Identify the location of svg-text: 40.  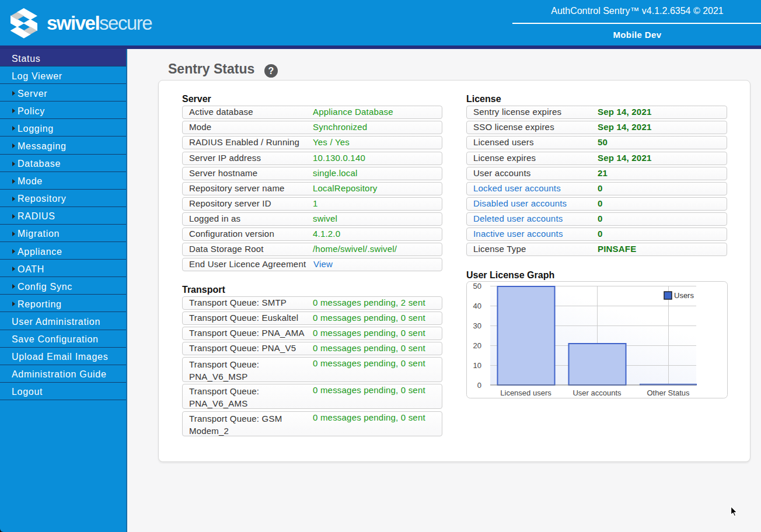
(477, 306).